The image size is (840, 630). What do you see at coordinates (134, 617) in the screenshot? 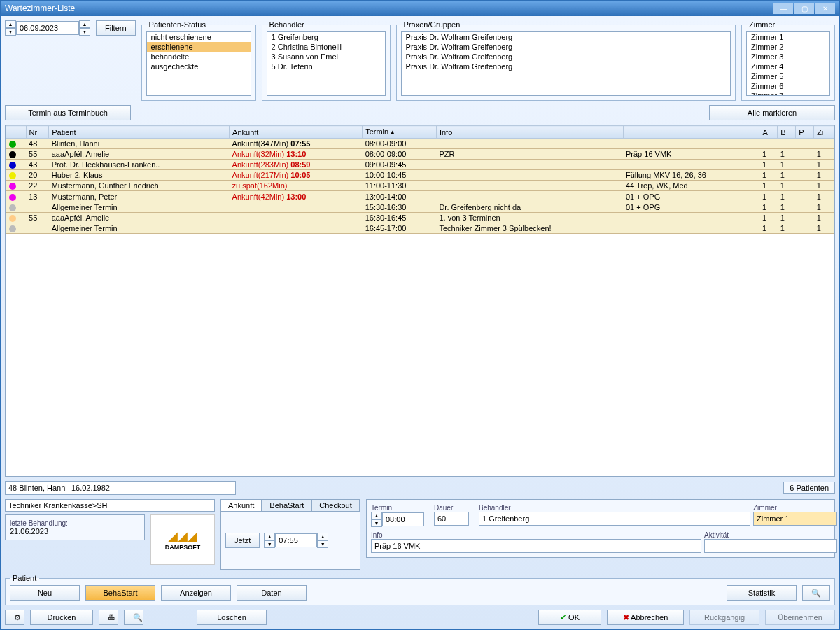
I see `search-button: 🔍` at bounding box center [134, 617].